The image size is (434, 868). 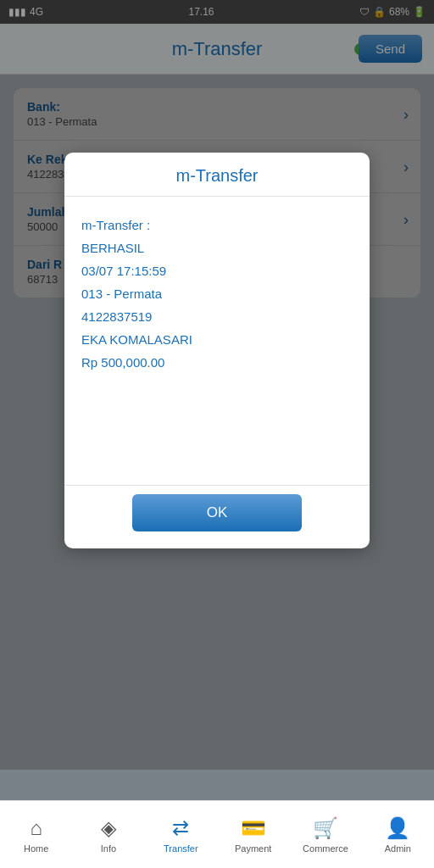 I want to click on modal-line-3: 03/07 17:15:59, so click(x=217, y=271).